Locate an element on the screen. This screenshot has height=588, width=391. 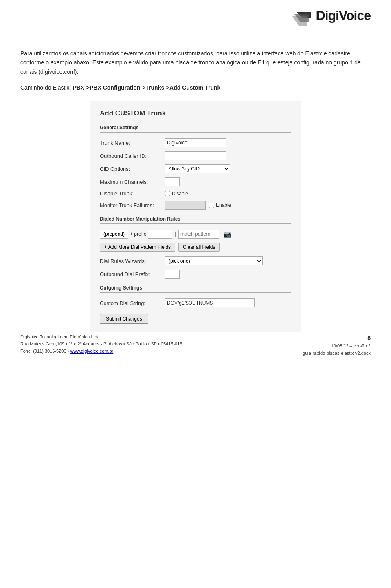
plus-prefix-text: + prefix is located at coordinates (138, 234).